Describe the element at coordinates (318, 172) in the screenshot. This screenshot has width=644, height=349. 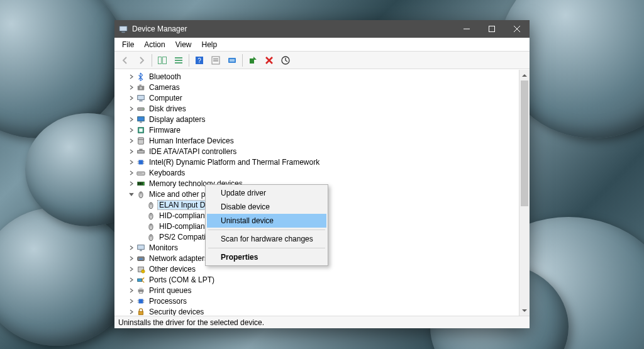
I see `tree-item: Keyboards` at that location.